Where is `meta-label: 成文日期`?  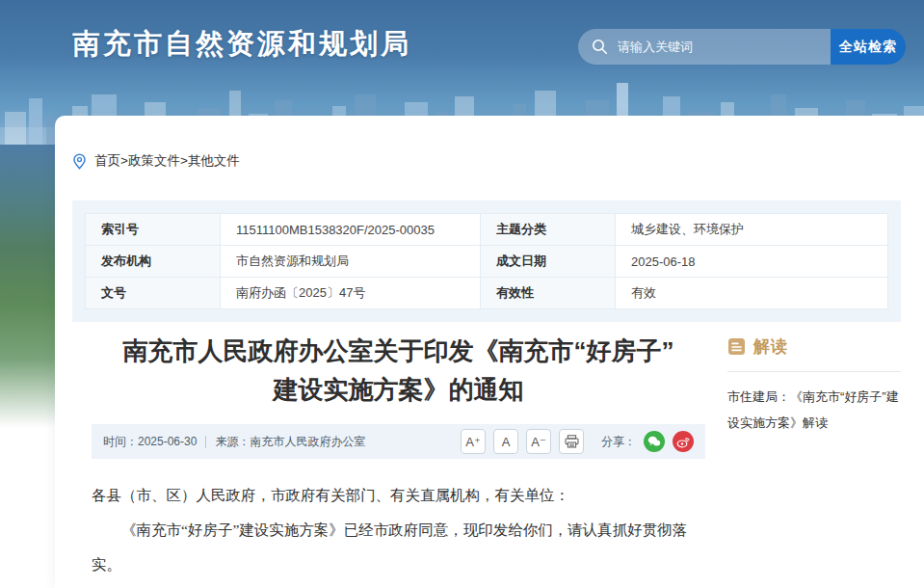
meta-label: 成文日期 is located at coordinates (548, 262).